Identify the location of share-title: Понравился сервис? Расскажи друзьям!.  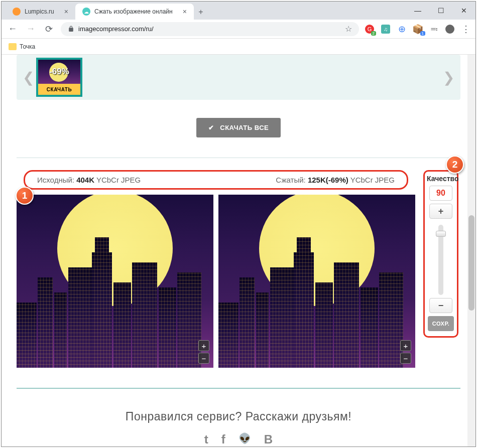
(238, 416).